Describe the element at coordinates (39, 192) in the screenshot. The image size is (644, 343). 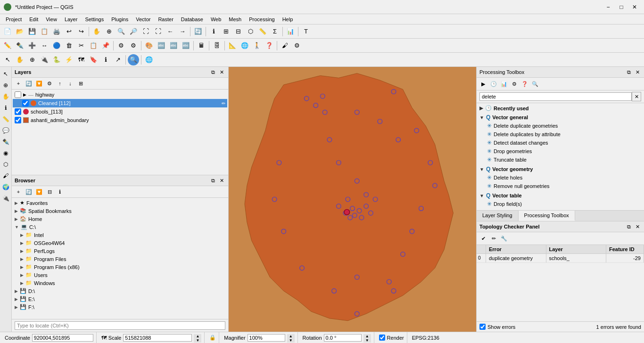
I see `browser-filter-btn: 🔽` at that location.